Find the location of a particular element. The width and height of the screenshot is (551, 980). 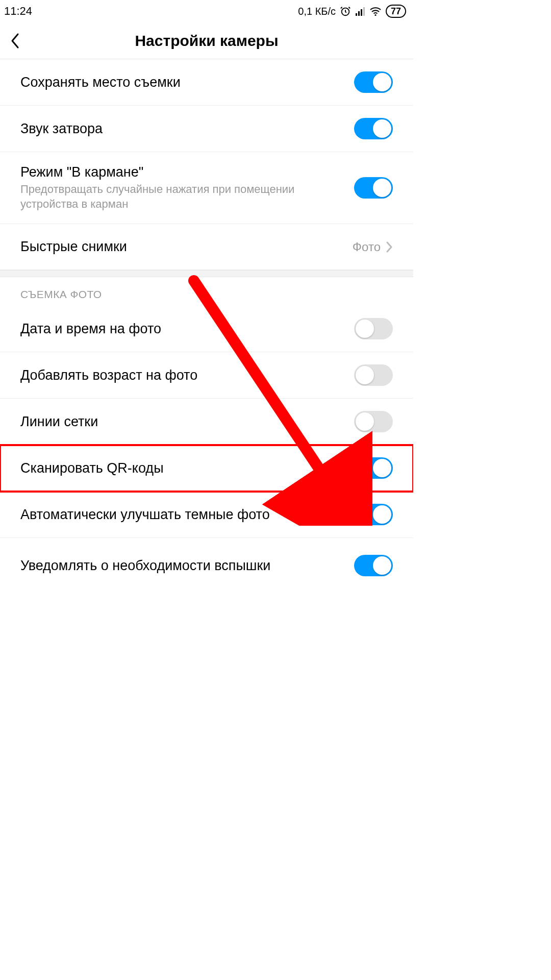

row-value: Фото is located at coordinates (366, 247).